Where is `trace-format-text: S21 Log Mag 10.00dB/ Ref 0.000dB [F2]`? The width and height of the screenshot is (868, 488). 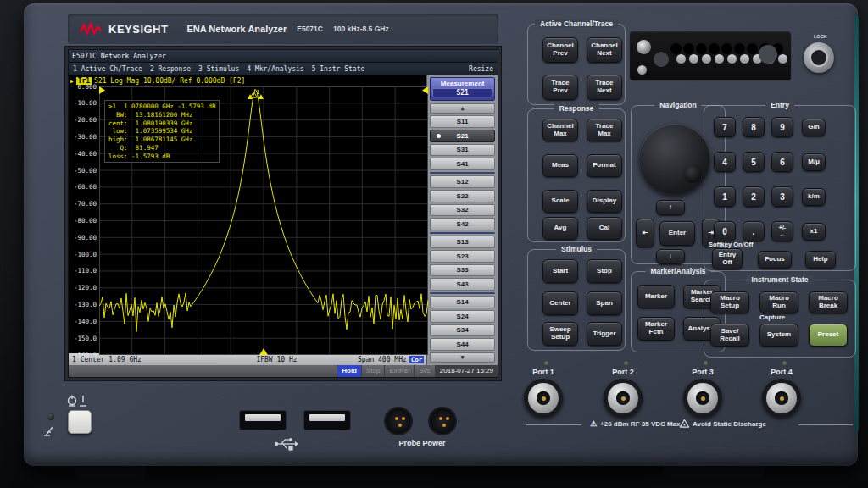 trace-format-text: S21 Log Mag 10.00dB/ Ref 0.000dB [F2] is located at coordinates (170, 81).